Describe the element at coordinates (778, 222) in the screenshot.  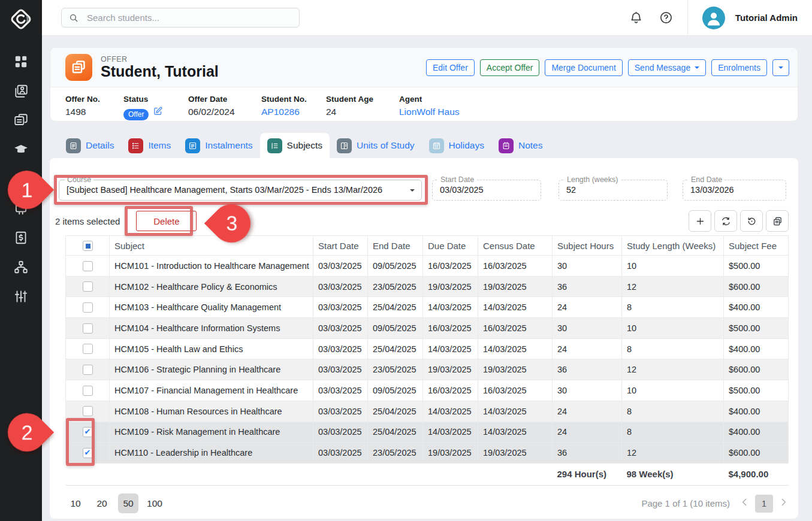
I see `copy-icon` at that location.